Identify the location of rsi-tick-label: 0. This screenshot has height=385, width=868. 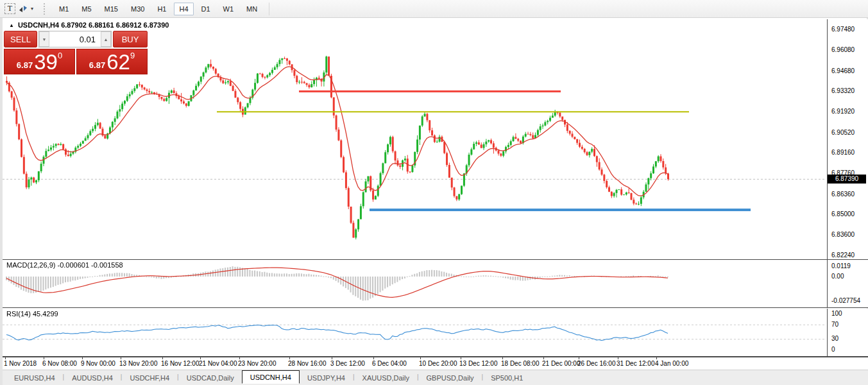
(833, 349).